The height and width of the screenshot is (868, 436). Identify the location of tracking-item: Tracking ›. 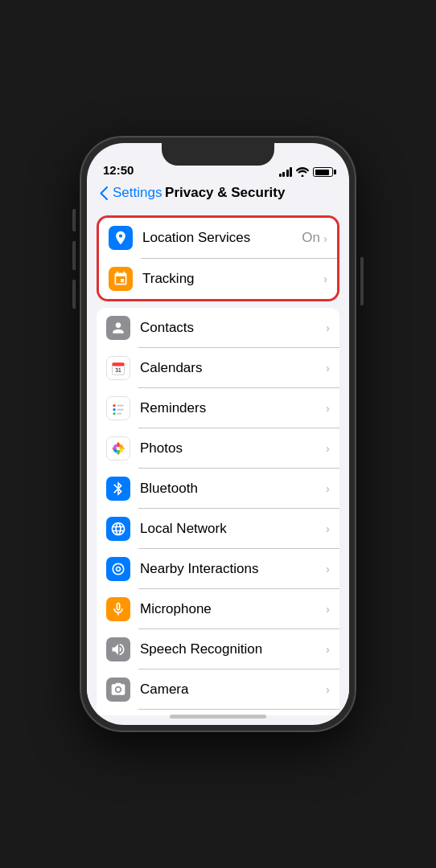
(218, 279).